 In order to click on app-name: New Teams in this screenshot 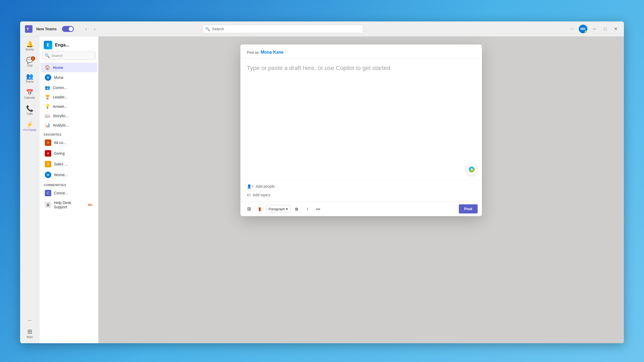, I will do `click(46, 29)`.